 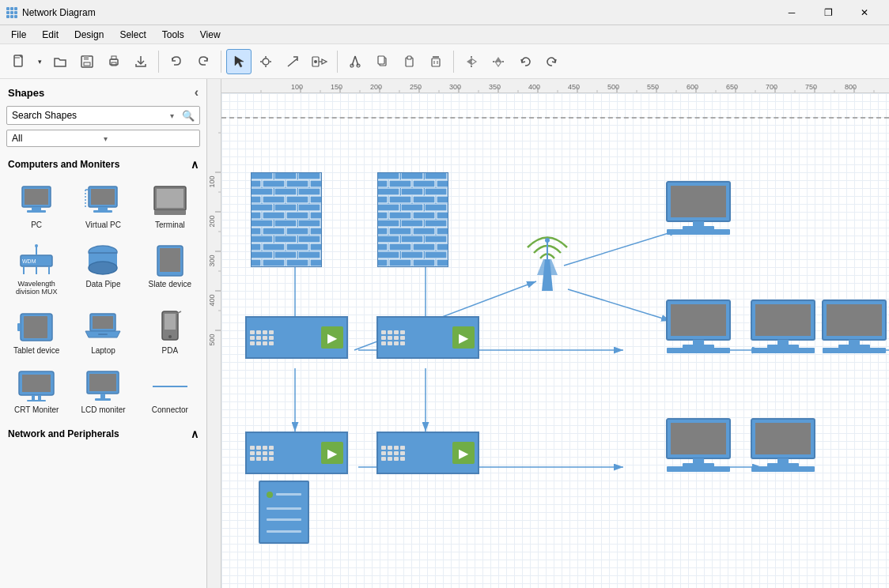 I want to click on shape-wdm: WDM Wavelength division MUX, so click(x=36, y=270).